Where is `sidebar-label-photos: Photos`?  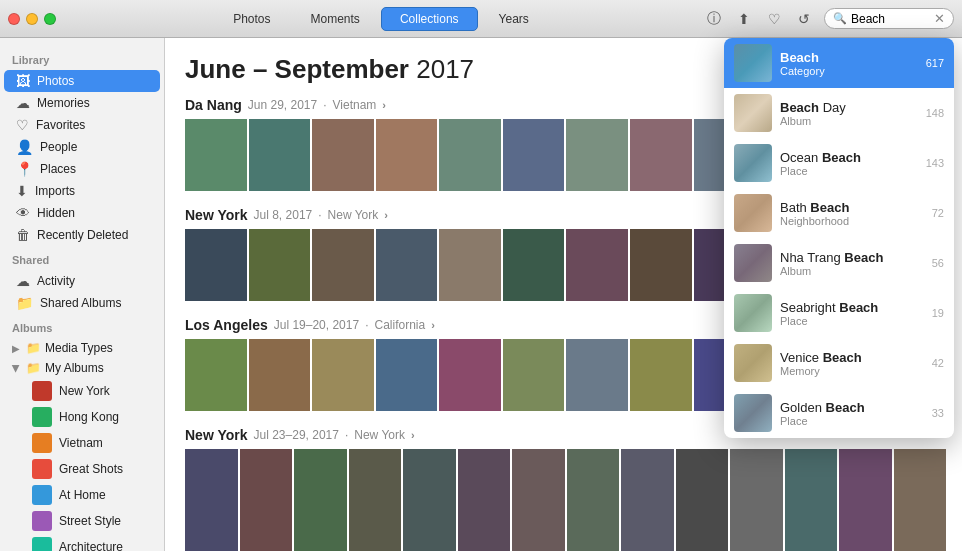 sidebar-label-photos: Photos is located at coordinates (56, 81).